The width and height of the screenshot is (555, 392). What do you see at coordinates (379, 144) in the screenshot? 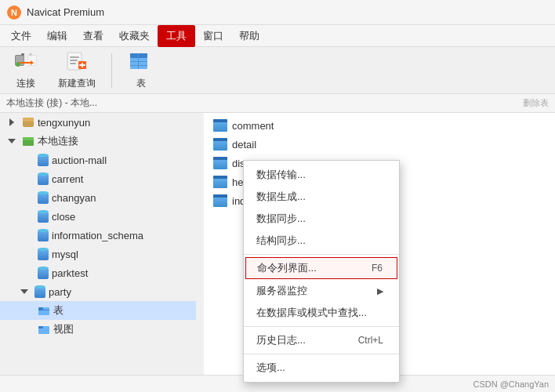
I see `table-item-detail: detail` at bounding box center [379, 144].